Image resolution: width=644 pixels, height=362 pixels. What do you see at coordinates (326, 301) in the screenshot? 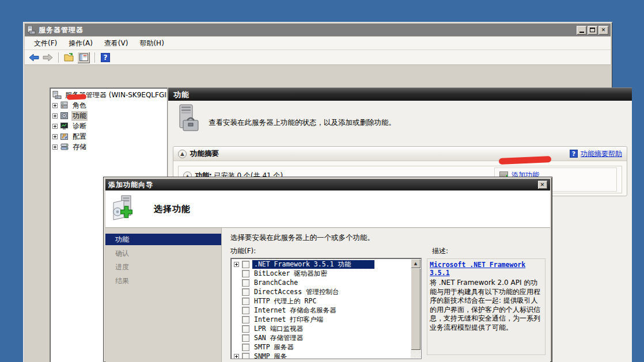
I see `feature-row: HTTP 代理上的 RPC` at bounding box center [326, 301].